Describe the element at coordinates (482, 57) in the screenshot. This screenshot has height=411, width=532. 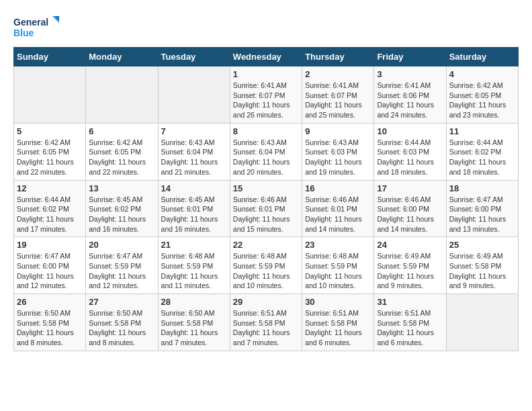
I see `weekday-header-saturday: Saturday` at that location.